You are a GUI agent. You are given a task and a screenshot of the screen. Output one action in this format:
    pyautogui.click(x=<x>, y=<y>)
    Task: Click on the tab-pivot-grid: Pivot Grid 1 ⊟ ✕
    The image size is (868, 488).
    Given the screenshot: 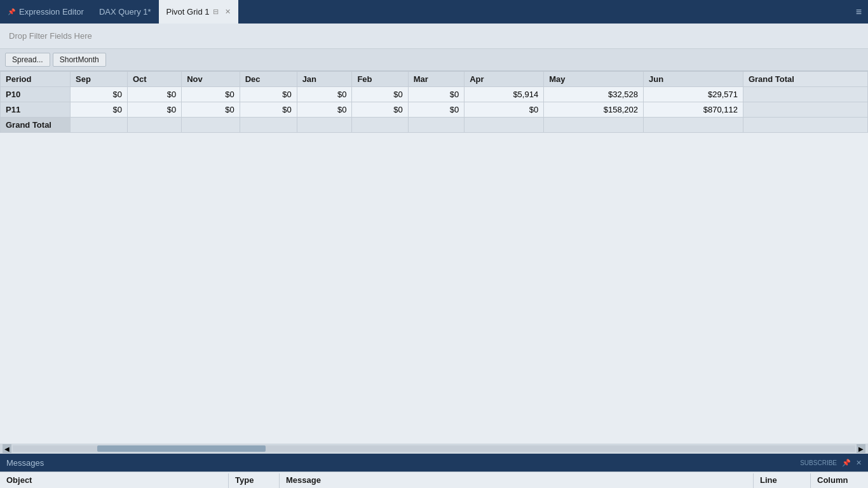 What is the action you would take?
    pyautogui.click(x=199, y=11)
    